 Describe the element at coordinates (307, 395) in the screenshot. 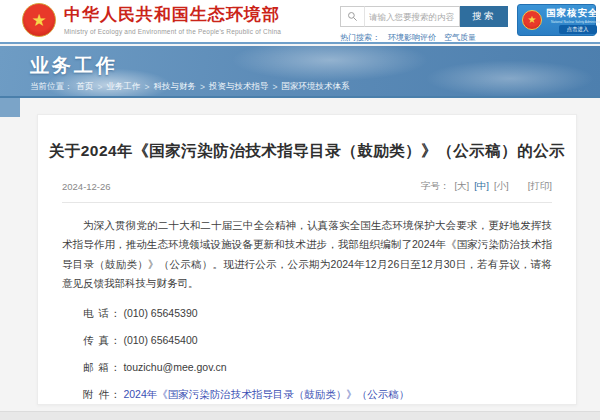

I see `contact-row-attachment: 附 件： 2024年《国家污染防治技术指导目录（鼓励类）》（公示稿）` at that location.